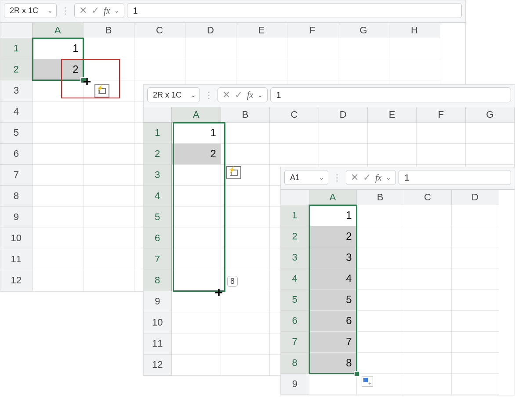 Image resolution: width=515 pixels, height=420 pixels. I want to click on fx-icon: fx, so click(250, 95).